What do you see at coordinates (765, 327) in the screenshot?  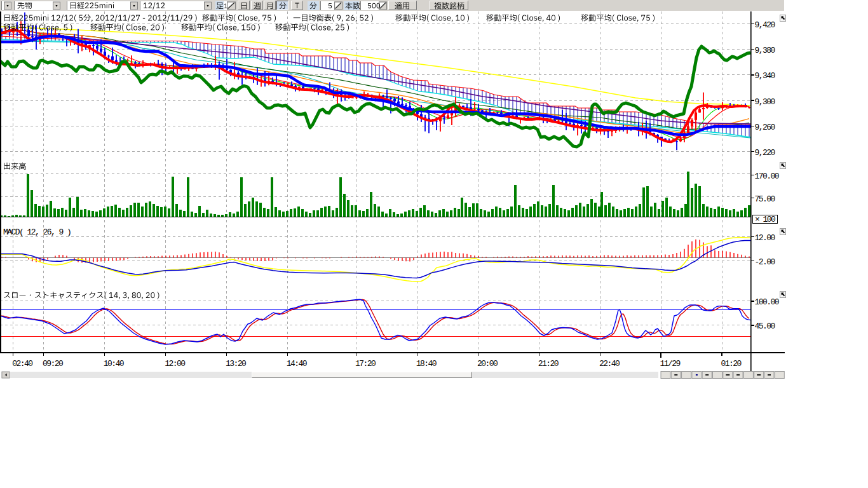 I see `svg-text: 45.00` at bounding box center [765, 327].